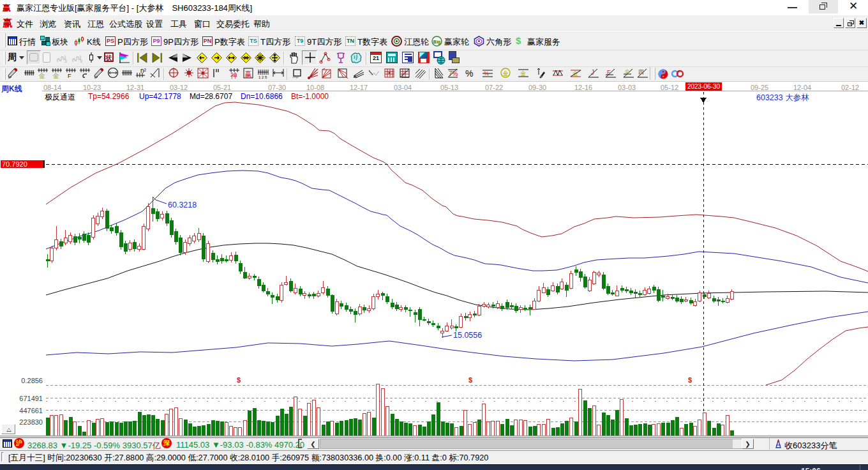 This screenshot has height=470, width=868. Describe the element at coordinates (263, 77) in the screenshot. I see `svg-text: 1 2 5` at that location.